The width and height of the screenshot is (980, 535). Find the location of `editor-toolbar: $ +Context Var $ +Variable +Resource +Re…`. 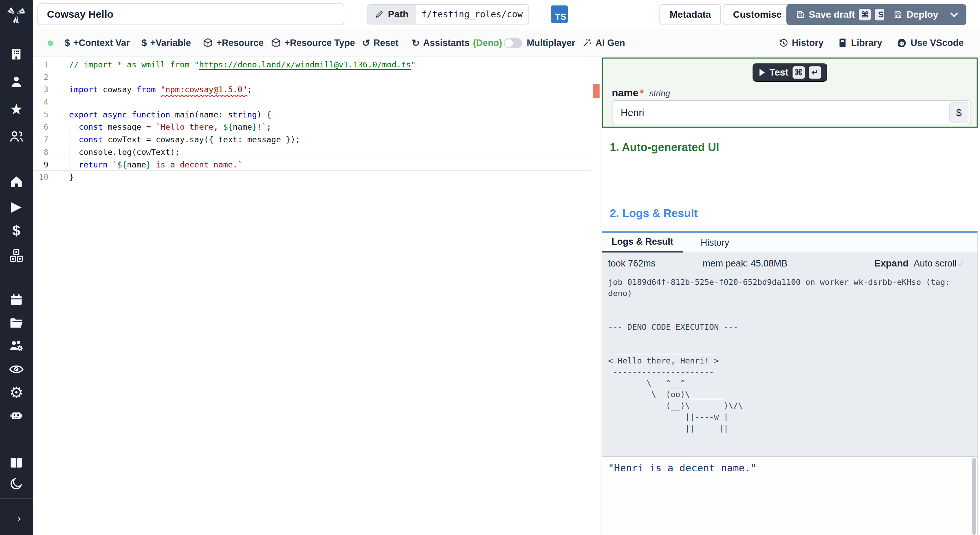

editor-toolbar: $ +Context Var $ +Variable +Resource +Re… is located at coordinates (506, 43).